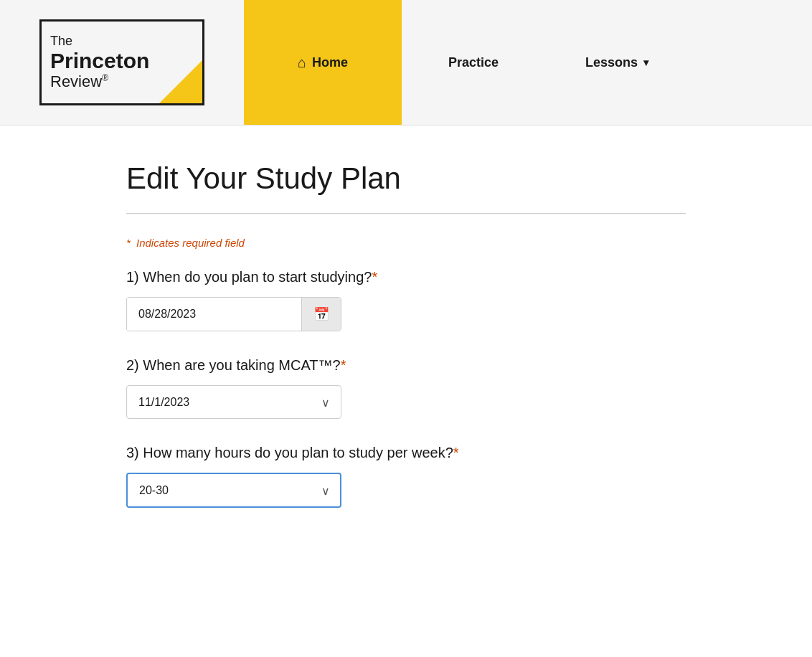 This screenshot has height=657, width=812. What do you see at coordinates (302, 63) in the screenshot?
I see `home-icon: ⌂` at bounding box center [302, 63].